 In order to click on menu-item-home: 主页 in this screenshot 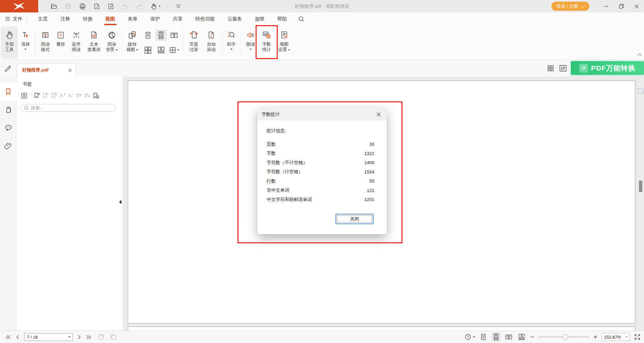, I will do `click(43, 19)`.